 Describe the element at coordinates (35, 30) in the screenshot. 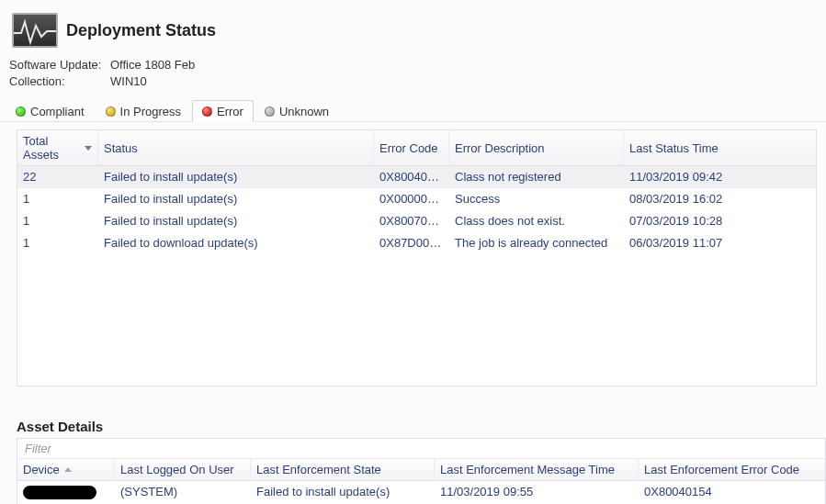

I see `monitor-waveform-icon` at that location.